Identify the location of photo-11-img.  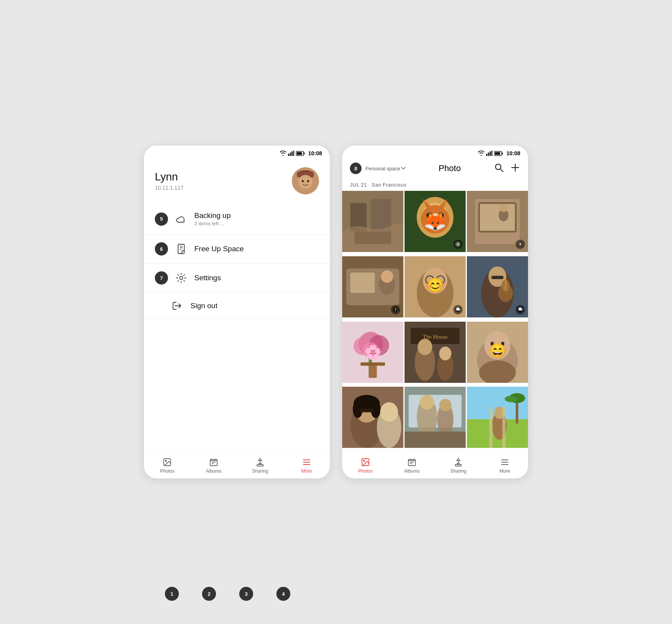
(435, 417).